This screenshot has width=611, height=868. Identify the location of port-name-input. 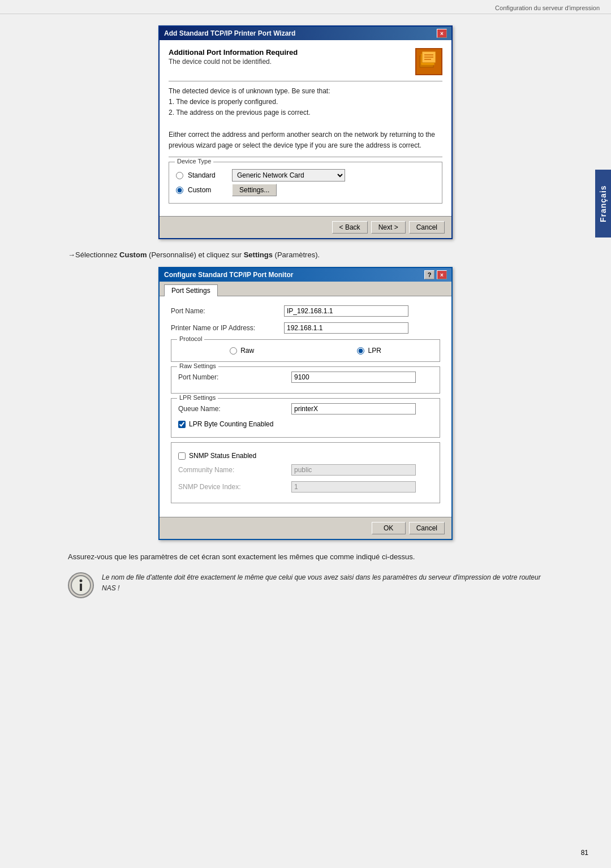
(346, 311).